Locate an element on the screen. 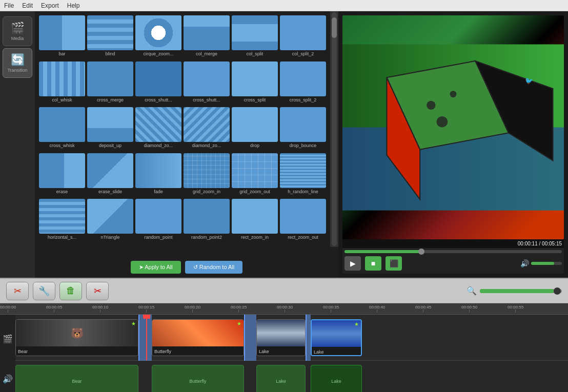 This screenshot has width=568, height=392. transition-item-grid_zoom_in: grid_zoom_in is located at coordinates (207, 175).